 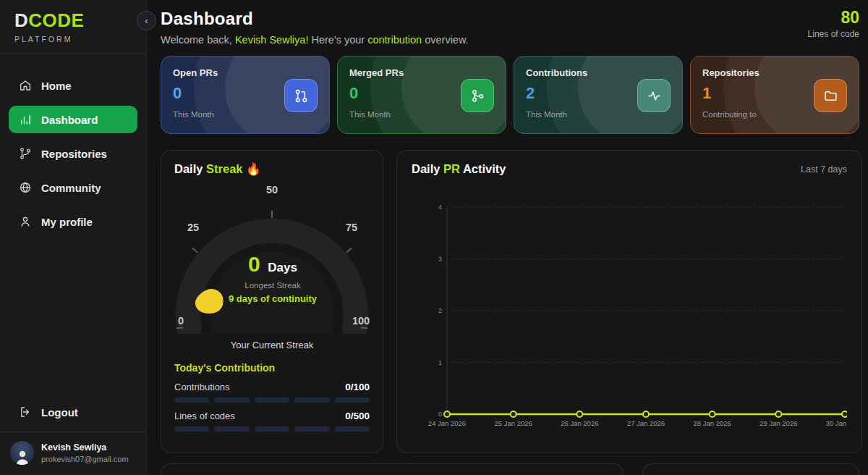 What do you see at coordinates (427, 169) in the screenshot?
I see `chart-title-prefix: Daily` at bounding box center [427, 169].